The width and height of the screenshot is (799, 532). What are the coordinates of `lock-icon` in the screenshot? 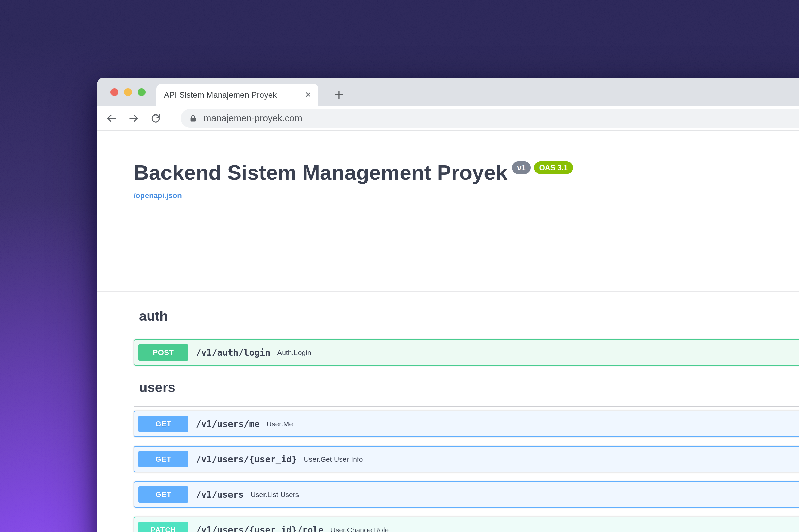 It's located at (193, 118).